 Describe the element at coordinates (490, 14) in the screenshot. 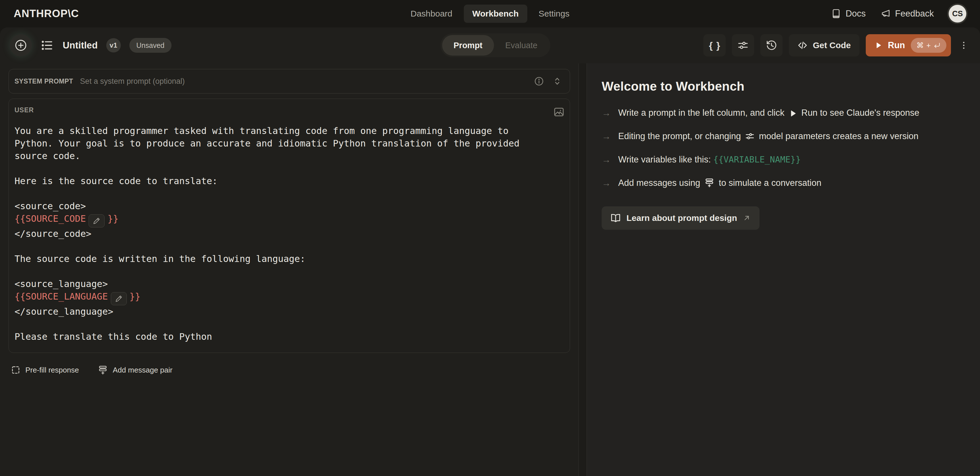

I see `primary-nav: Dashboard Workbench Settings` at that location.